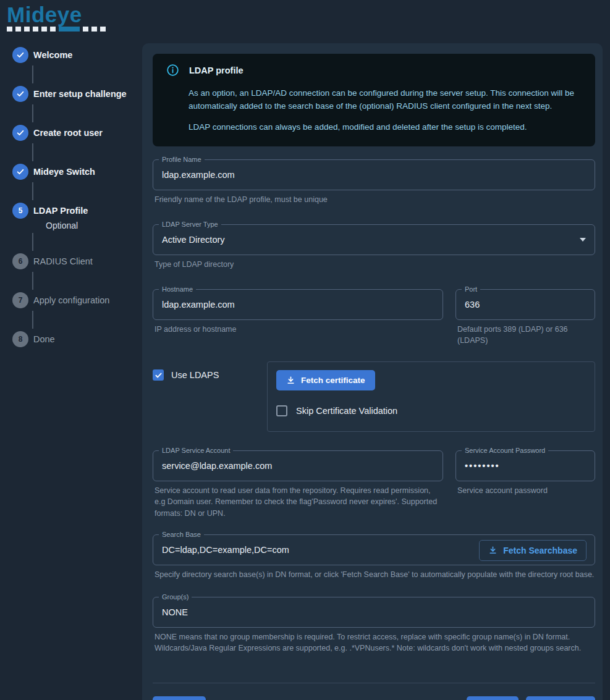 Image resolution: width=610 pixels, height=700 pixels. I want to click on service-account-block: LDAP Service Account service@ldap.exampl…, so click(298, 484).